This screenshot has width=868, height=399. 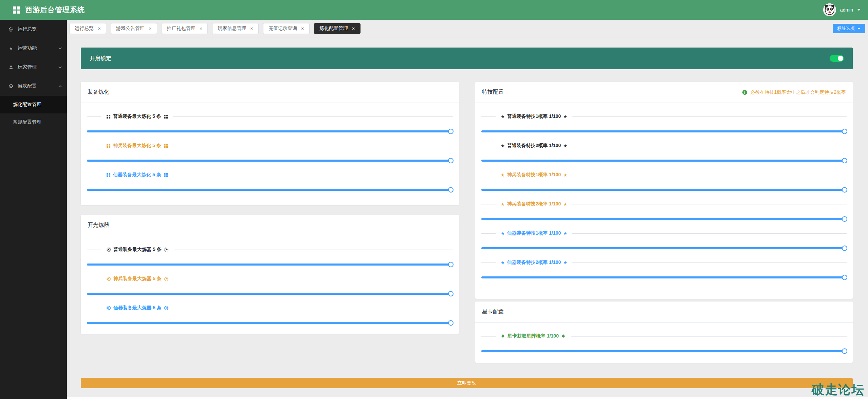 I want to click on slider-row-label-text: 普通装备特技2概率 1/100, so click(x=534, y=146).